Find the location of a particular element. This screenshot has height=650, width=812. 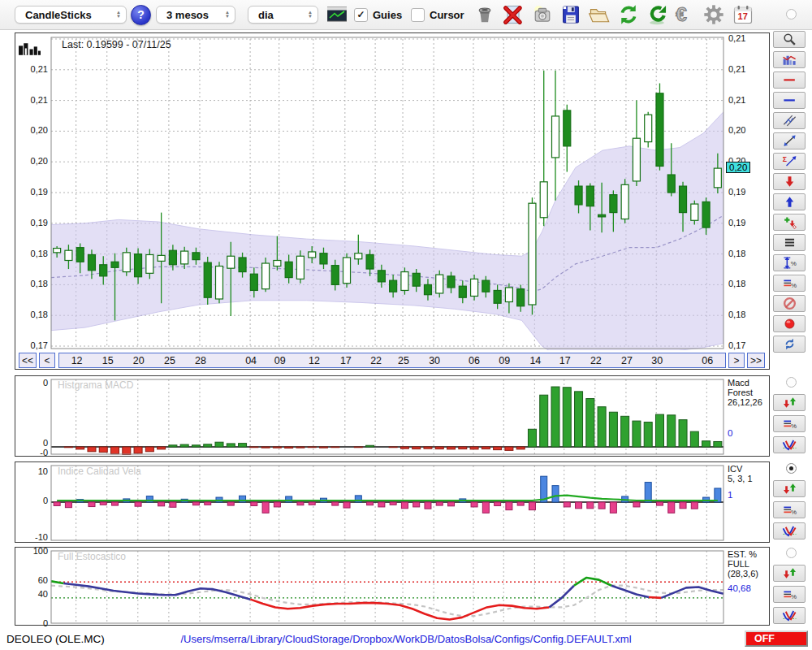

refresh-green-button is located at coordinates (628, 15).